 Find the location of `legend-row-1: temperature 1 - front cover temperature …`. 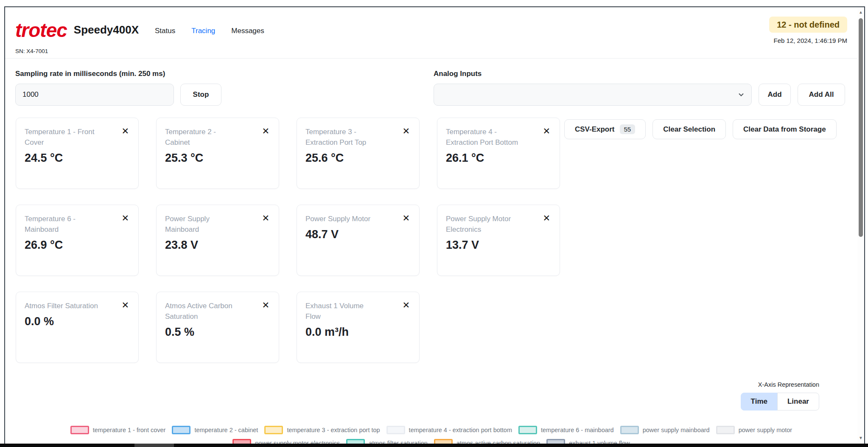

legend-row-1: temperature 1 - front cover temperature … is located at coordinates (431, 430).